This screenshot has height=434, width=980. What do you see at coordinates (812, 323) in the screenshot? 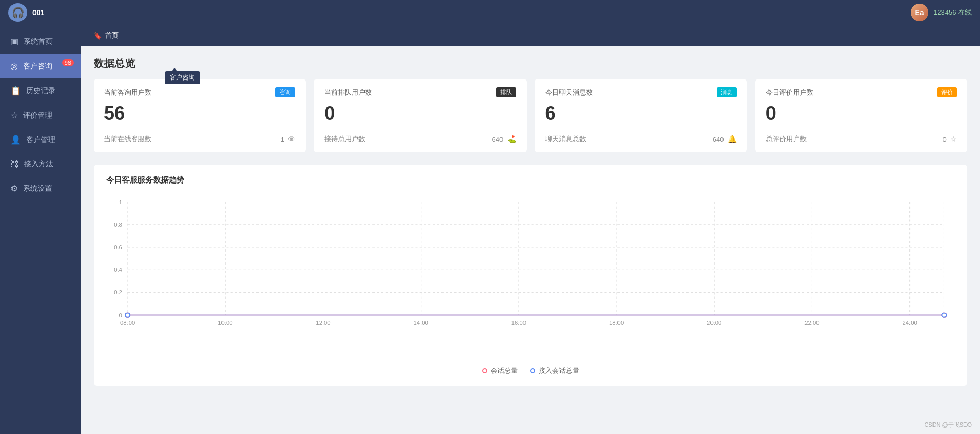
I see `svg-text: 22:00` at bounding box center [812, 323].